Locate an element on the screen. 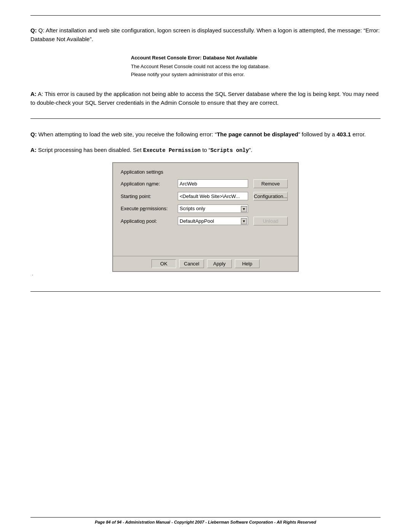 This screenshot has height=532, width=411. dialog-row-startpoint: Starting point: <Default Web Site>\ArcW.… is located at coordinates (206, 197).